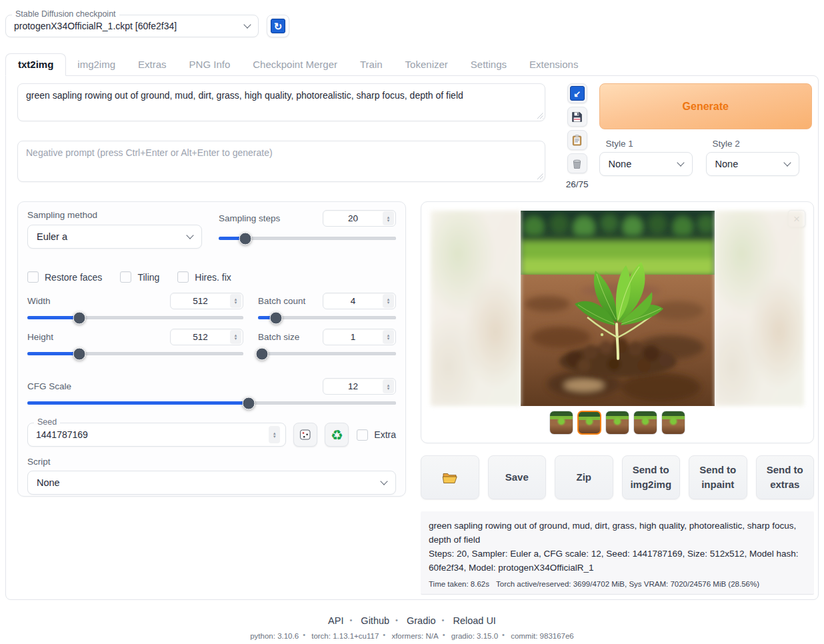 This screenshot has height=644, width=824. Describe the element at coordinates (553, 65) in the screenshot. I see `tab-extensions: Extensions` at that location.